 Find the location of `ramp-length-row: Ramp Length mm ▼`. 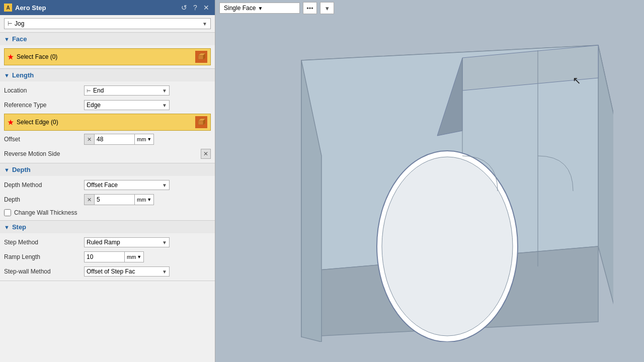

ramp-length-row: Ramp Length mm ▼ is located at coordinates (108, 257).